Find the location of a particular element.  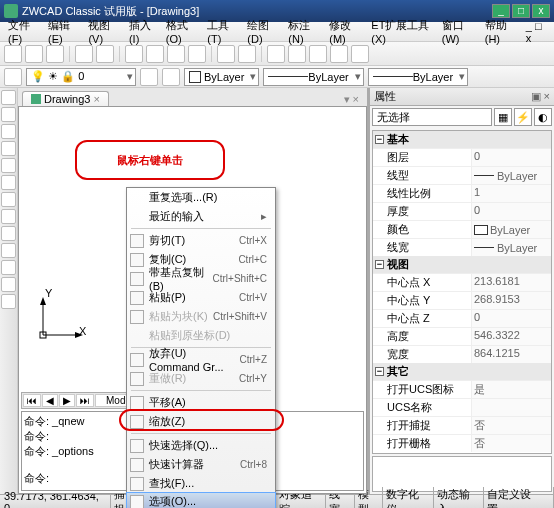

tool-a is located at coordinates (276, 54).